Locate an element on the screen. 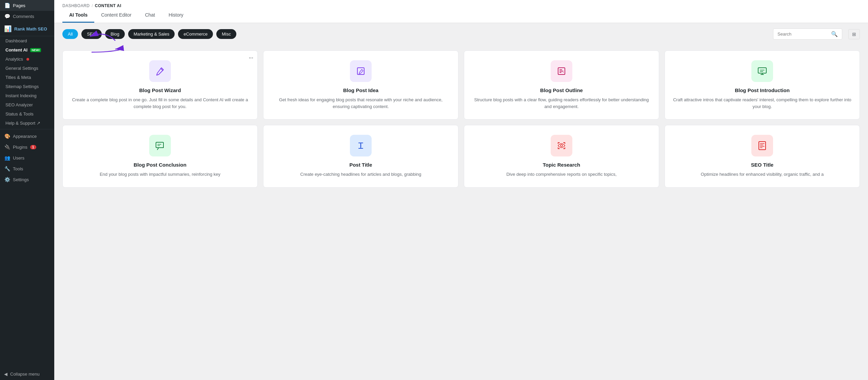  card-blog-post-introduction: Blog Post Introduction Craft attractive … is located at coordinates (762, 85).